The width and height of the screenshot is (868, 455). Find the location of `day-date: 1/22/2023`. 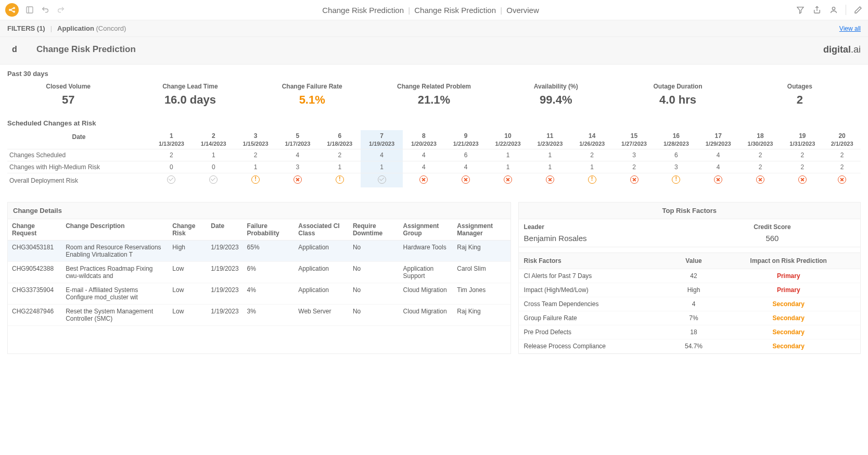

day-date: 1/22/2023 is located at coordinates (508, 144).